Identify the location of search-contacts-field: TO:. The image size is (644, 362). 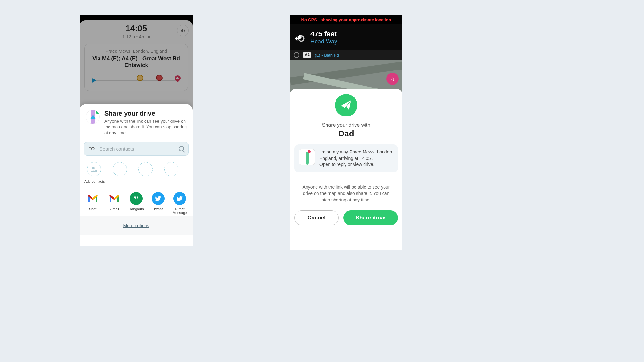
(136, 149).